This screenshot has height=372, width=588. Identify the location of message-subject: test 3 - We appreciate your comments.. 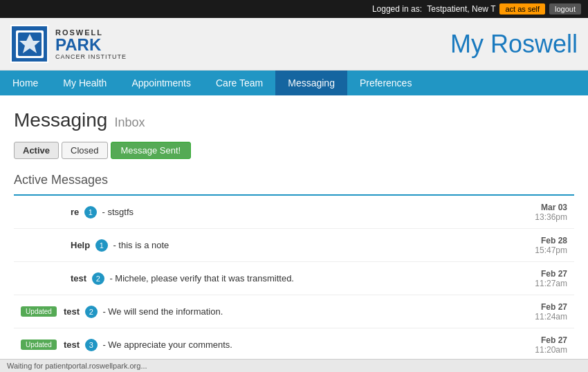
(288, 345).